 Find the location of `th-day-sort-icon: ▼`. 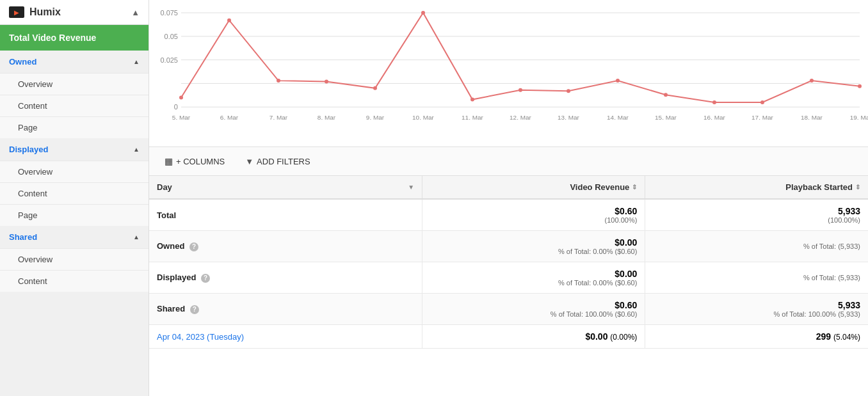

th-day-sort-icon: ▼ is located at coordinates (411, 187).